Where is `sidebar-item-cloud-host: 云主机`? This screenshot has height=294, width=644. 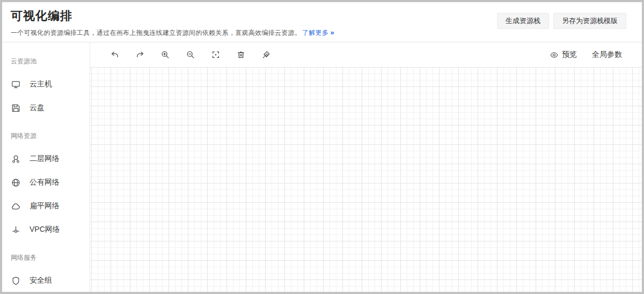 sidebar-item-cloud-host: 云主机 is located at coordinates (46, 84).